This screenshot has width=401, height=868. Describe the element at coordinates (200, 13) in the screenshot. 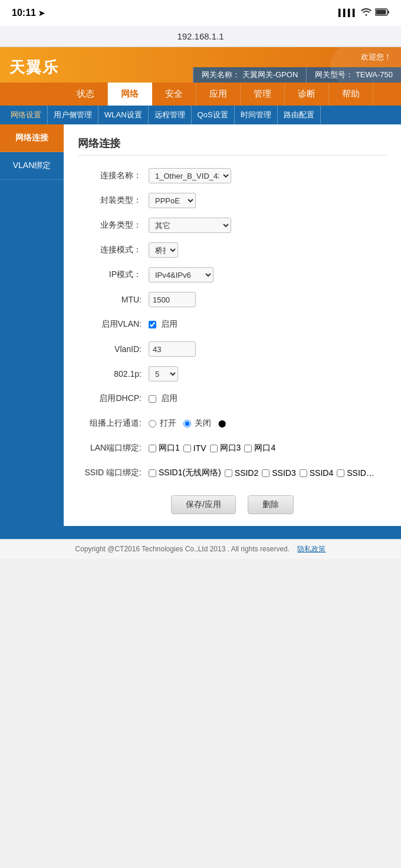

I see `status-bar: 10:11 ➤ ▍▍▍▍` at that location.